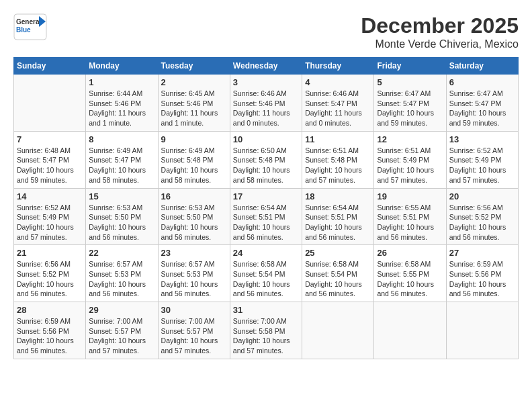 The height and width of the screenshot is (411, 532). I want to click on calendar-cell: 17Sunrise: 6:54 AMSunset: 5:51 PMDayligh…, so click(266, 216).